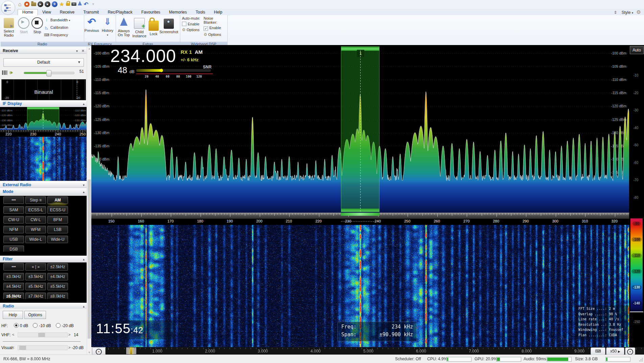 The image size is (644, 363). What do you see at coordinates (58, 239) in the screenshot?
I see `mode-button-WideU: Wide-U` at bounding box center [58, 239].